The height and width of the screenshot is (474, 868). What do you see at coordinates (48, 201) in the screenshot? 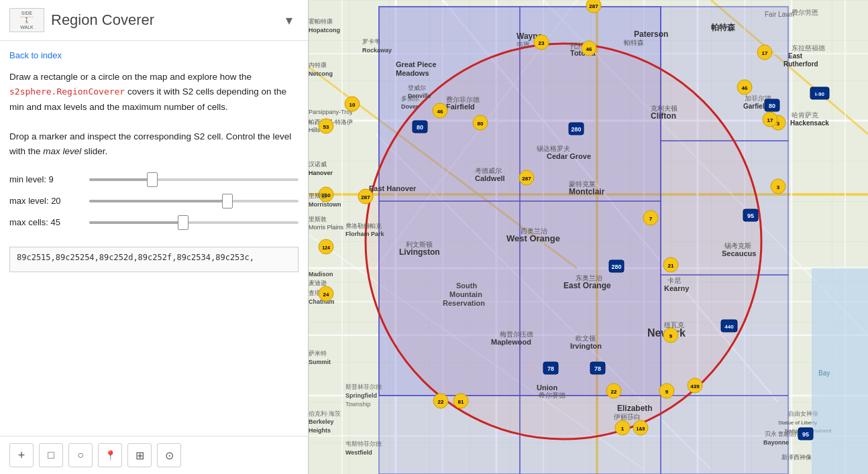
I see `max-level-label: max level: 20` at bounding box center [48, 201].